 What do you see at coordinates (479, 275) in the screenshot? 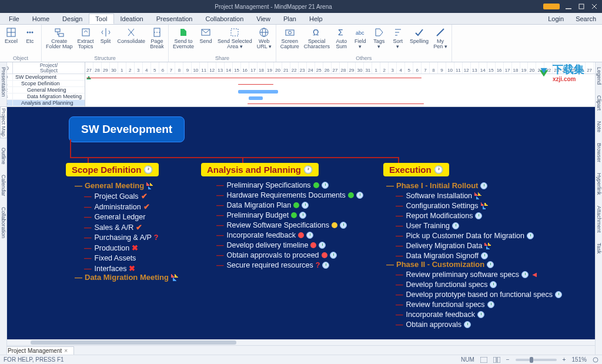
I see `map-item: —Review preliminary software specs ◄` at bounding box center [479, 275].